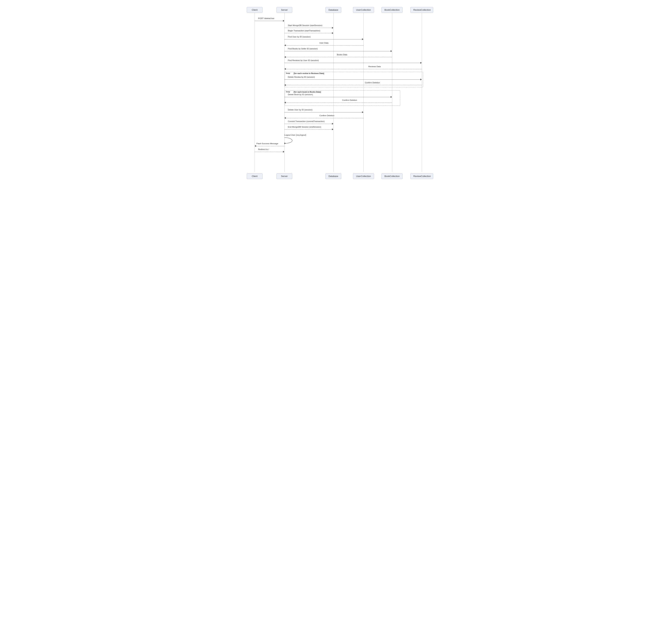 Image resolution: width=672 pixels, height=634 pixels. I want to click on message-label: Reviews Data, so click(375, 67).